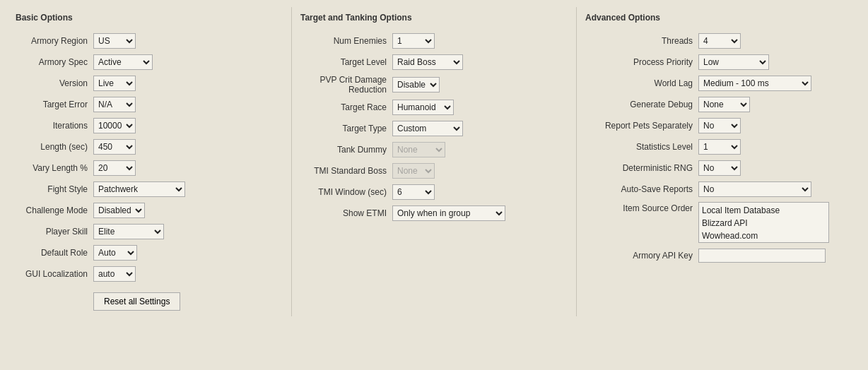  Describe the element at coordinates (763, 223) in the screenshot. I see `listbox-item-blizzard-api: Blizzard API` at that location.